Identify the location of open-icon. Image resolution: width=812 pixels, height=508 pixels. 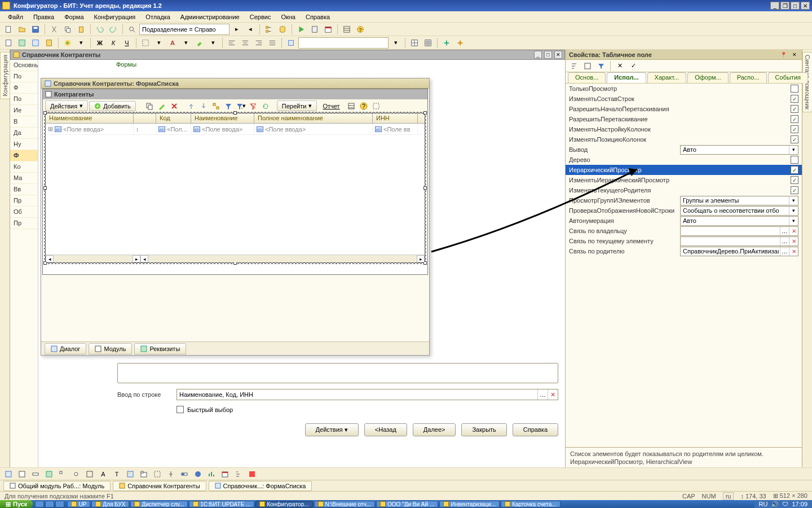
(22, 29).